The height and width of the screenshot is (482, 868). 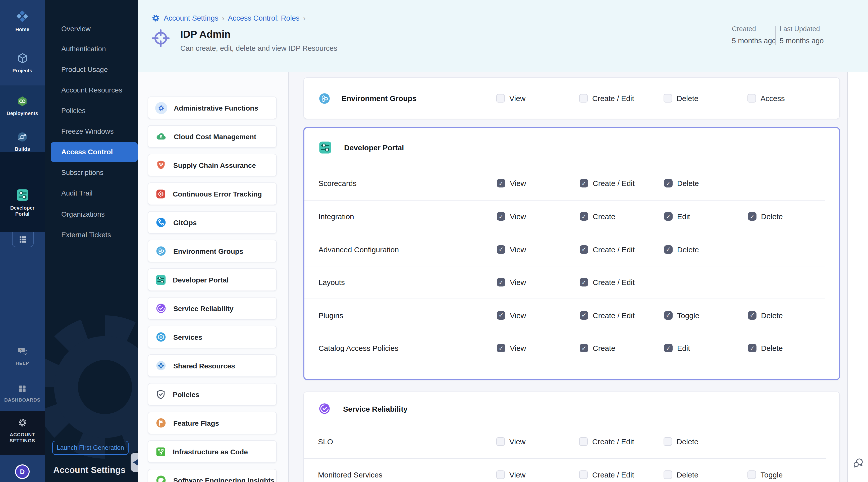 I want to click on breadcrumb-link-account-settings: Account Settings, so click(x=191, y=18).